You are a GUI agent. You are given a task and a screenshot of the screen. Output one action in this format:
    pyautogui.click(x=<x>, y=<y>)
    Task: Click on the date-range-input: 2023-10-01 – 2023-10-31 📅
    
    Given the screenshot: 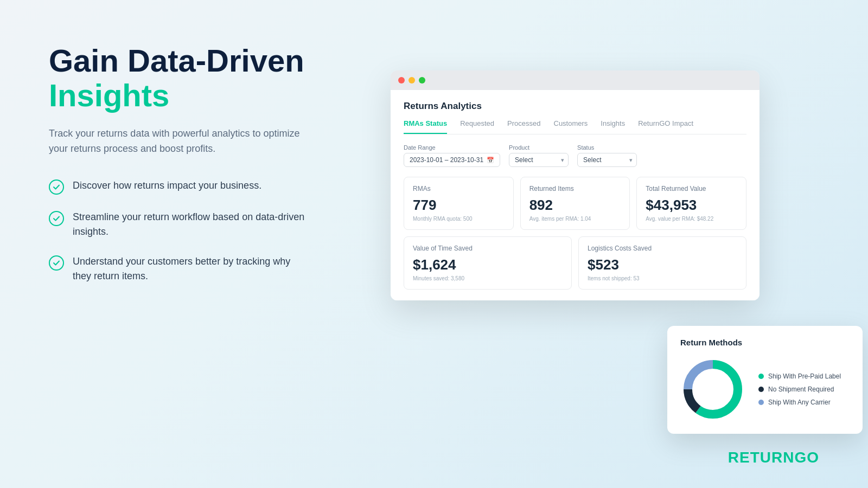 What is the action you would take?
    pyautogui.click(x=452, y=160)
    